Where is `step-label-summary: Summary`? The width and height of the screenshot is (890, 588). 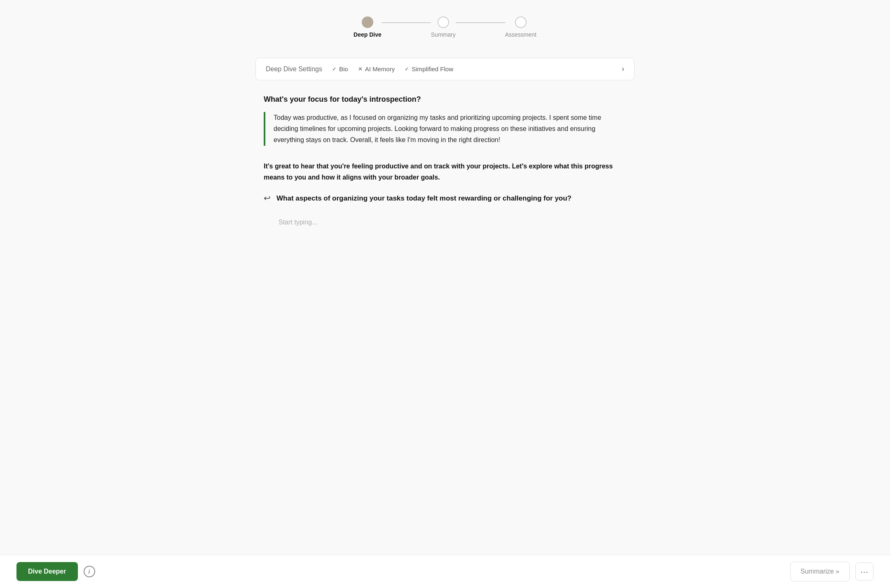
step-label-summary: Summary is located at coordinates (443, 35).